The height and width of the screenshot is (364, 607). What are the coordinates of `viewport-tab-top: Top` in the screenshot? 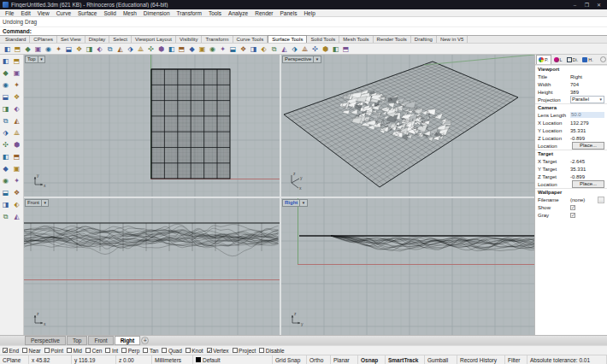 It's located at (77, 340).